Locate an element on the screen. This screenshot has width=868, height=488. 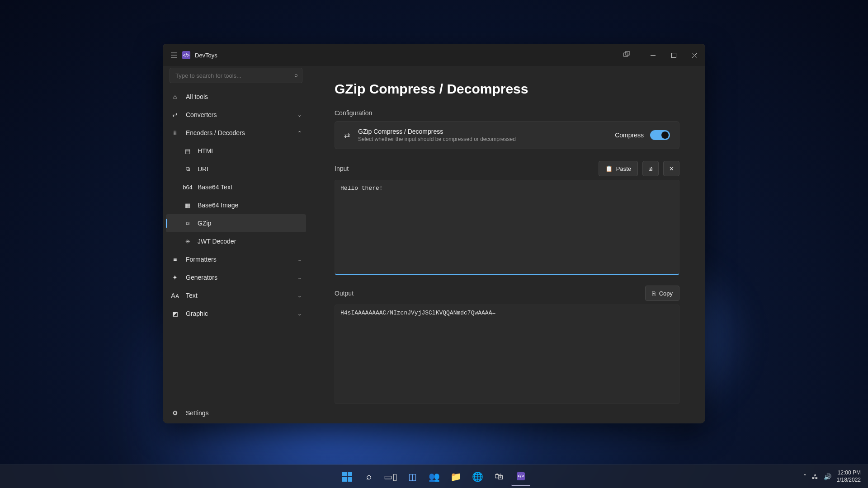
compact-overlay-button is located at coordinates (627, 55).